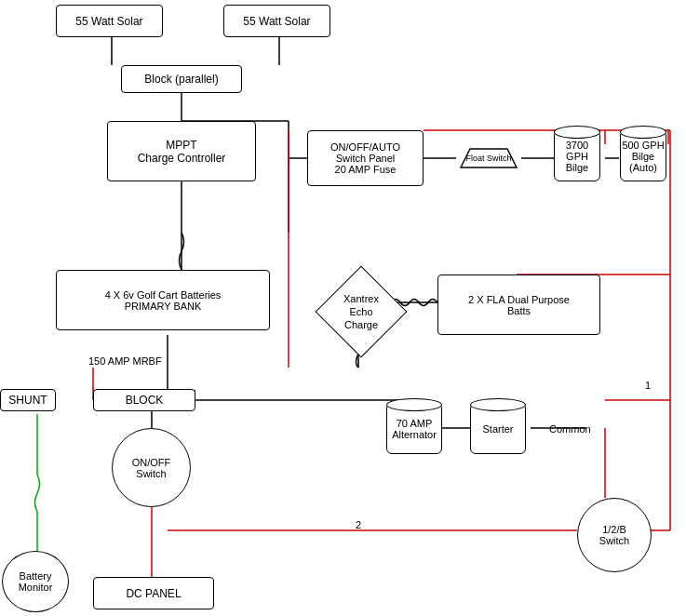 The width and height of the screenshot is (686, 616). What do you see at coordinates (153, 594) in the screenshot?
I see `dc-panel-label: DC PANEL` at bounding box center [153, 594].